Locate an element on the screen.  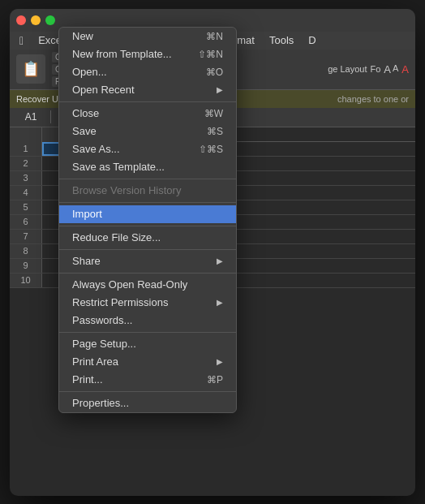
font-size-increase: A is located at coordinates (388, 70).